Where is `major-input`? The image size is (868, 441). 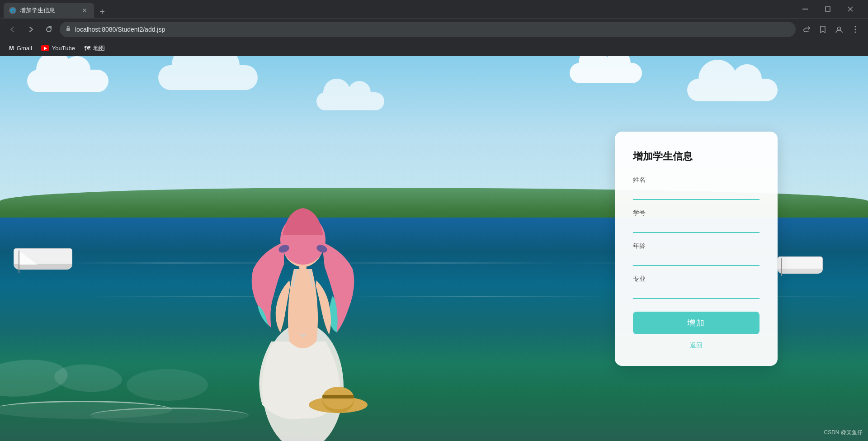 major-input is located at coordinates (696, 292).